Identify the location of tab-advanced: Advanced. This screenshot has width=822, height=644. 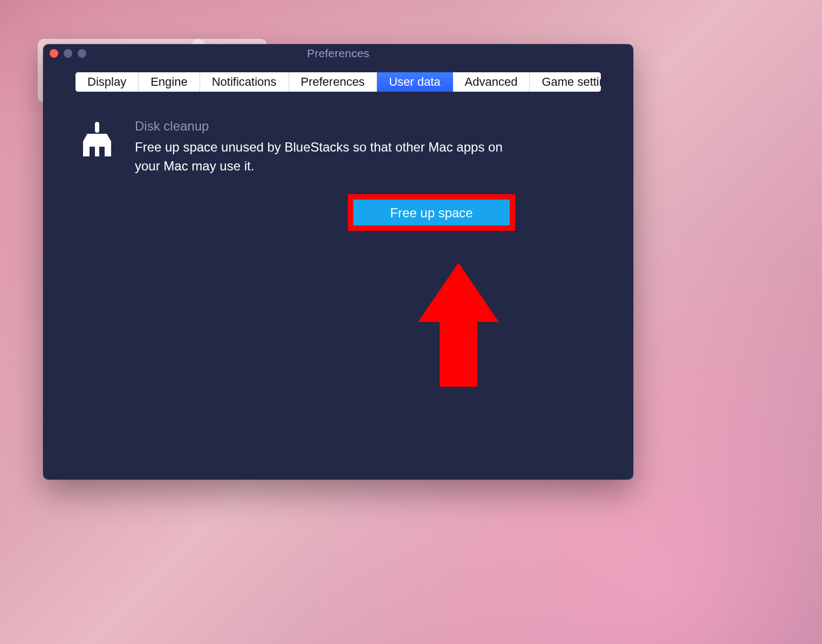
(492, 82).